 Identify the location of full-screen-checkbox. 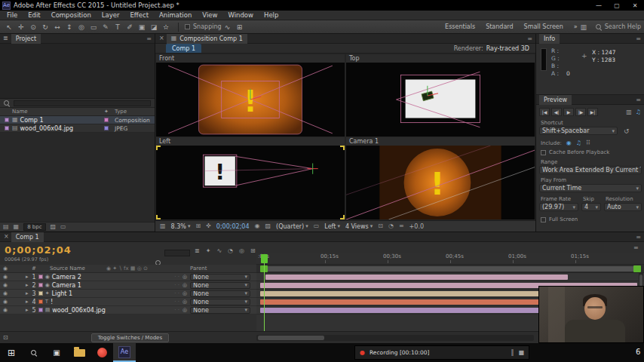
(543, 220).